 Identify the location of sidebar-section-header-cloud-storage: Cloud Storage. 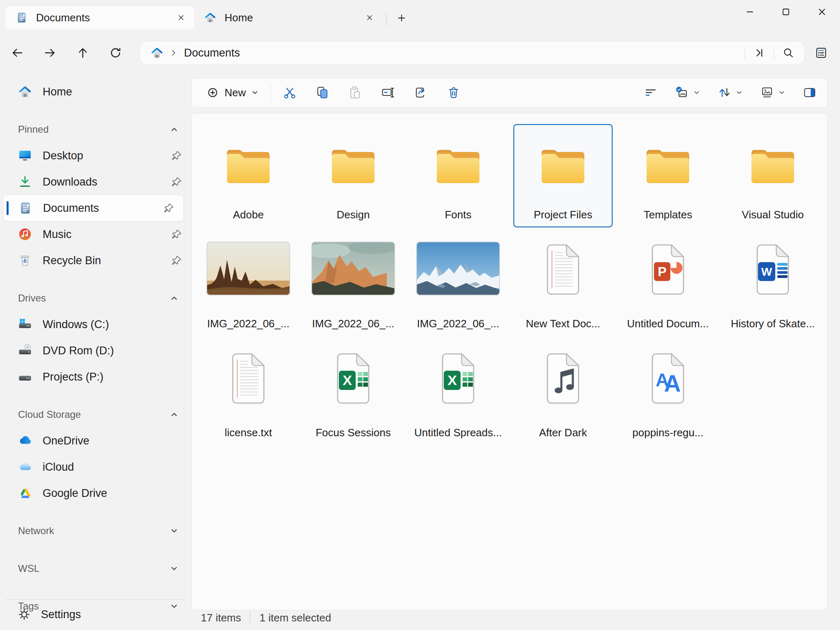
(95, 415).